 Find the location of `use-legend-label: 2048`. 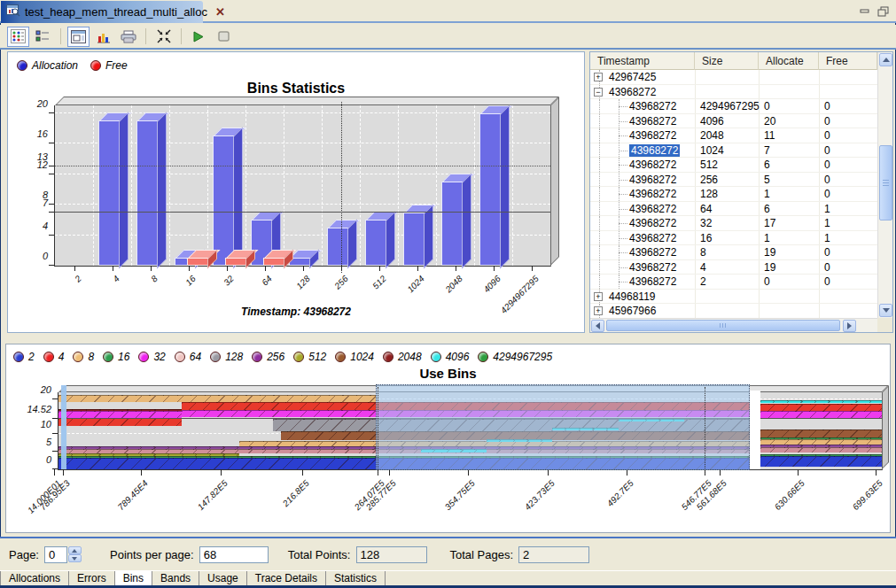

use-legend-label: 2048 is located at coordinates (409, 357).